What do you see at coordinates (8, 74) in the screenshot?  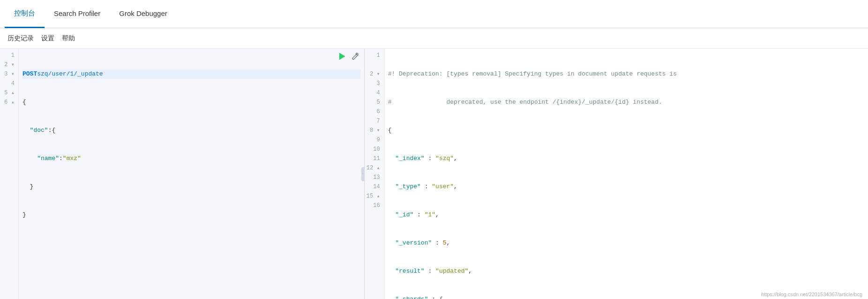 I see `line-num-3: 3 ▾` at bounding box center [8, 74].